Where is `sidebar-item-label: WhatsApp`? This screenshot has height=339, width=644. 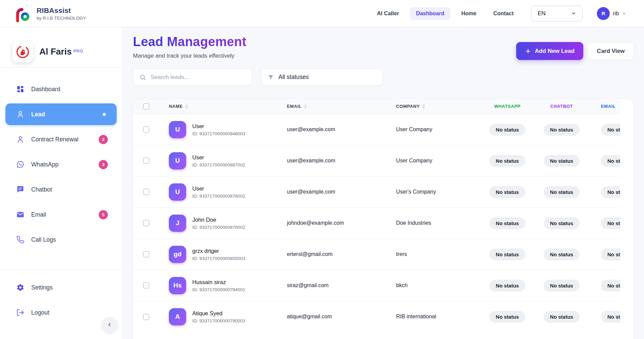
sidebar-item-label: WhatsApp is located at coordinates (45, 165).